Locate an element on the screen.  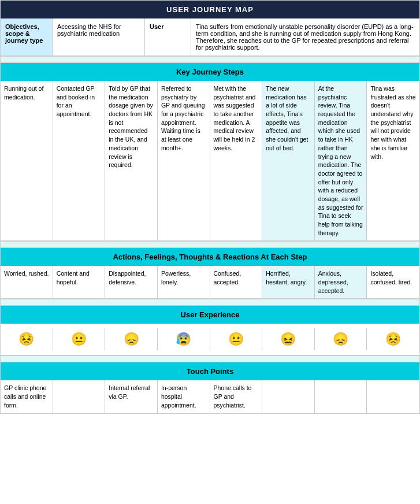
feelings-grid: Worried, rushed. Content and hopeful. Di… is located at coordinates (210, 282).